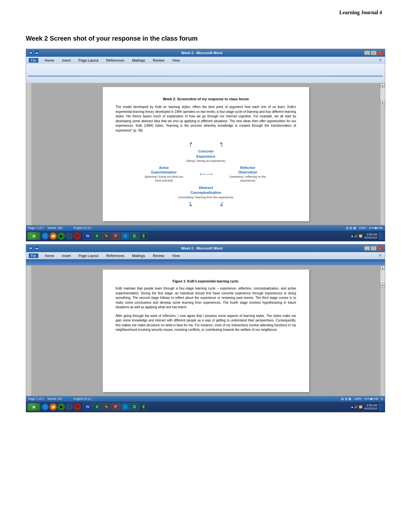  I want to click on ppt-taskbar-icon-1: P, so click(116, 236).